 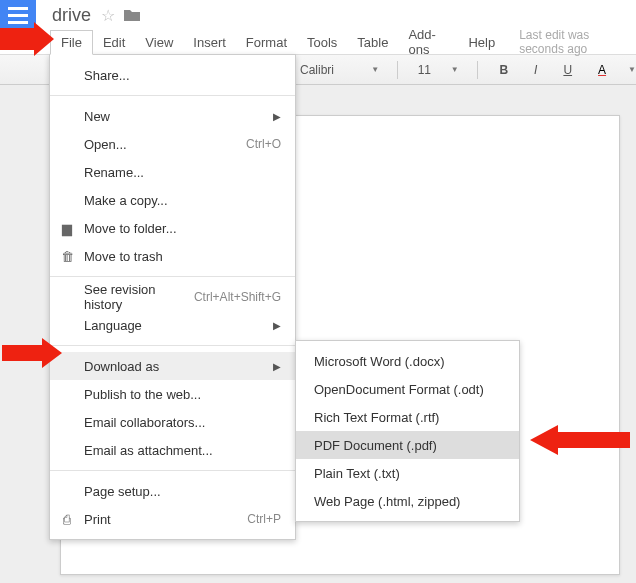 I want to click on menu-email-collaborators: Email collaborators..., so click(x=172, y=422).